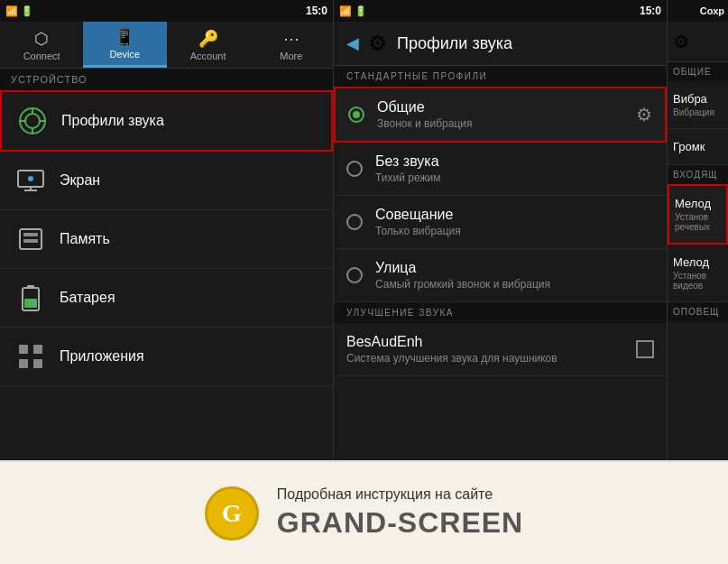  I want to click on p3-vibration-text: Вибра, so click(698, 99).